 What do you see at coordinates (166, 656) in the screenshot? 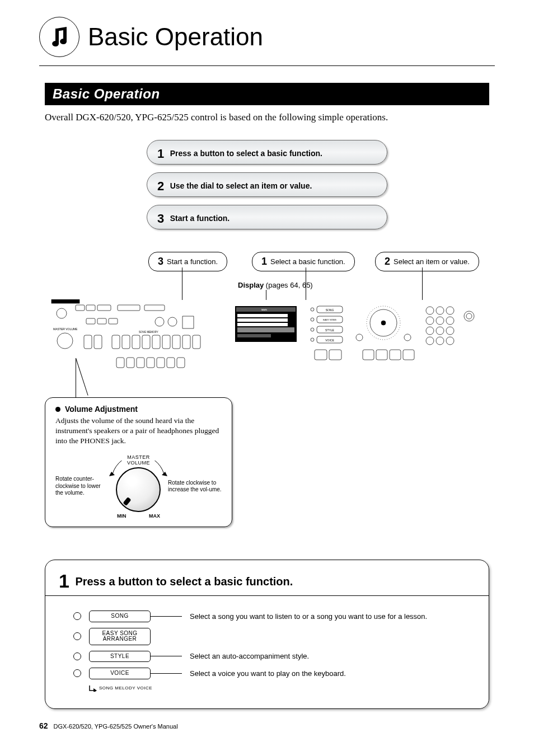
I see `connector-line` at bounding box center [166, 656].